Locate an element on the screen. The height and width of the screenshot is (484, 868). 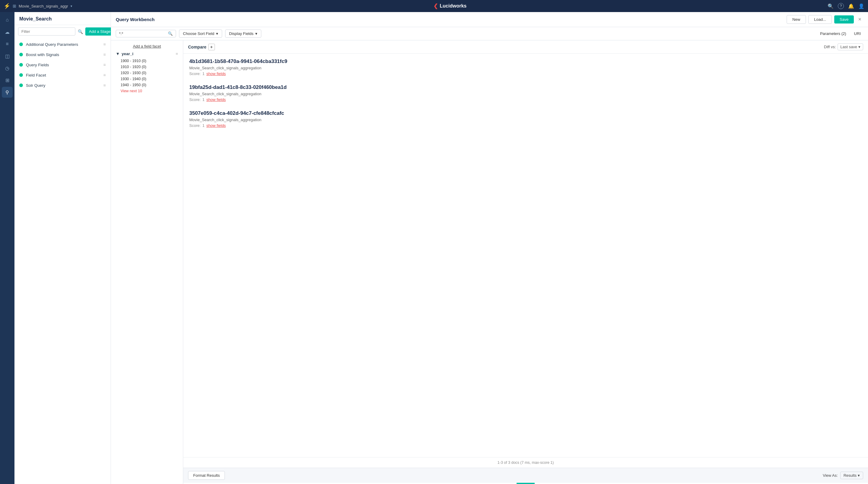
stage-item-solr-query: Solr Query ≡ is located at coordinates (63, 85).